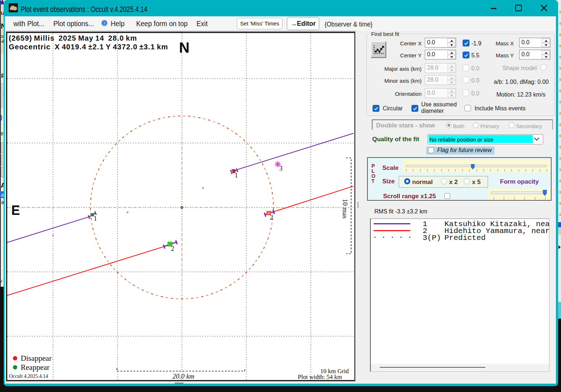 The image size is (561, 392). I want to click on svg-text: Plot width: 54 km, so click(320, 377).